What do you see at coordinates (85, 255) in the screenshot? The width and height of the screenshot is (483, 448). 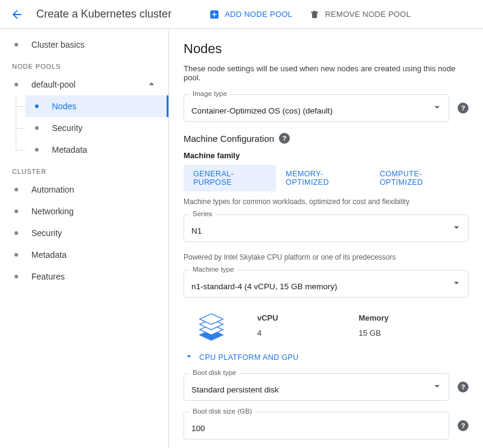 I see `sidebar-item-metadata: Metadata` at bounding box center [85, 255].